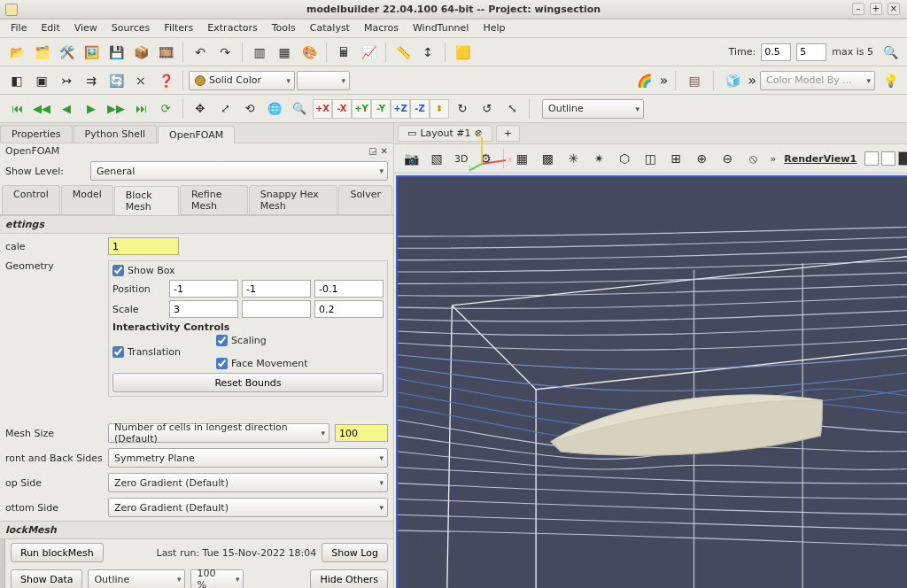  Describe the element at coordinates (323, 81) in the screenshot. I see `component-combo` at that location.